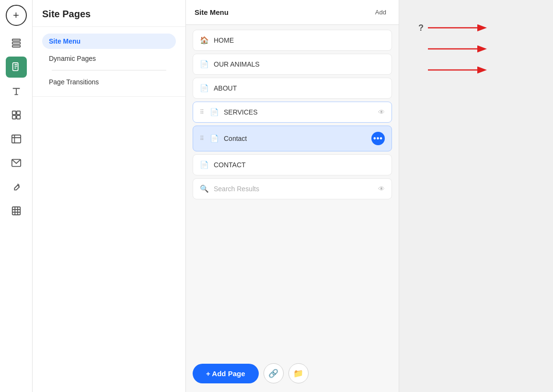  I want to click on left-toolbar: +, so click(16, 196).